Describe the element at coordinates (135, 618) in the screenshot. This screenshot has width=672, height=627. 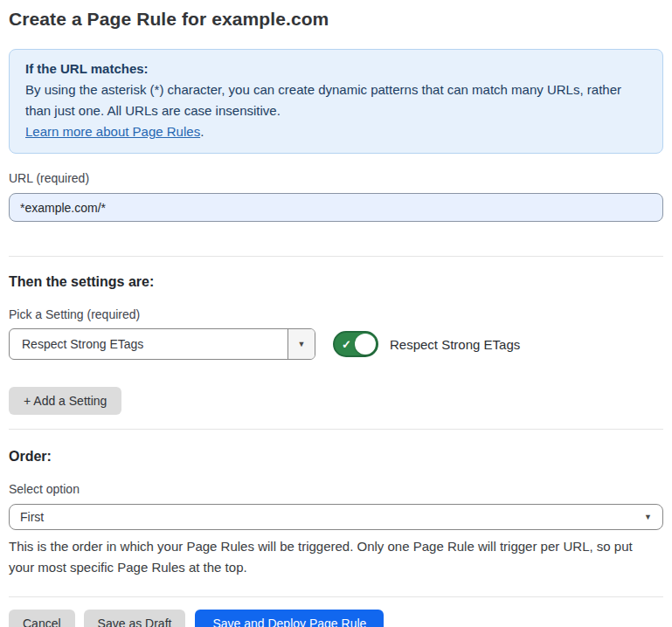
I see `save-as-draft-button: Save as Draft` at that location.